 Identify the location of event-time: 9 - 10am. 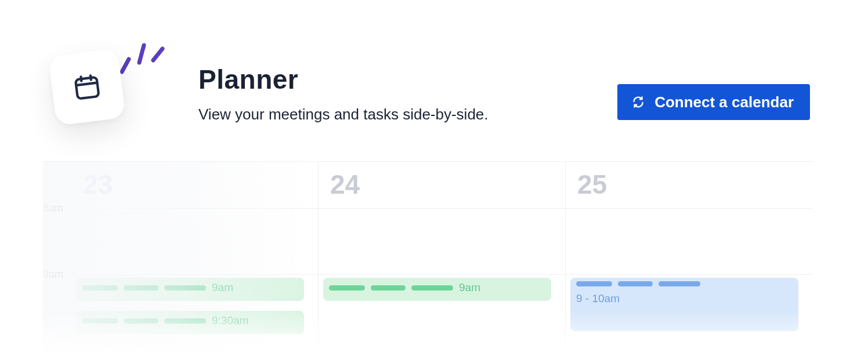
(598, 298).